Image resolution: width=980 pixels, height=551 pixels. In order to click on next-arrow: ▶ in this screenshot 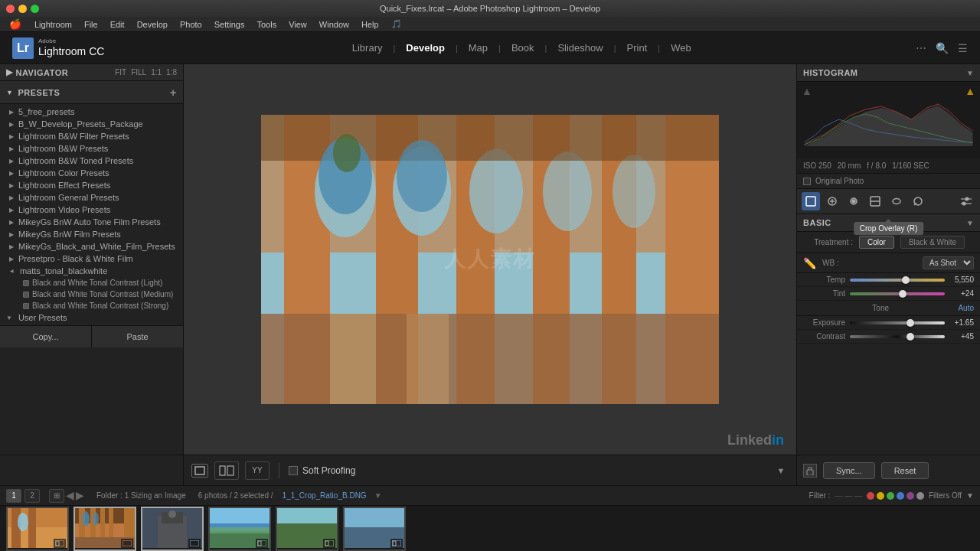, I will do `click(80, 496)`.